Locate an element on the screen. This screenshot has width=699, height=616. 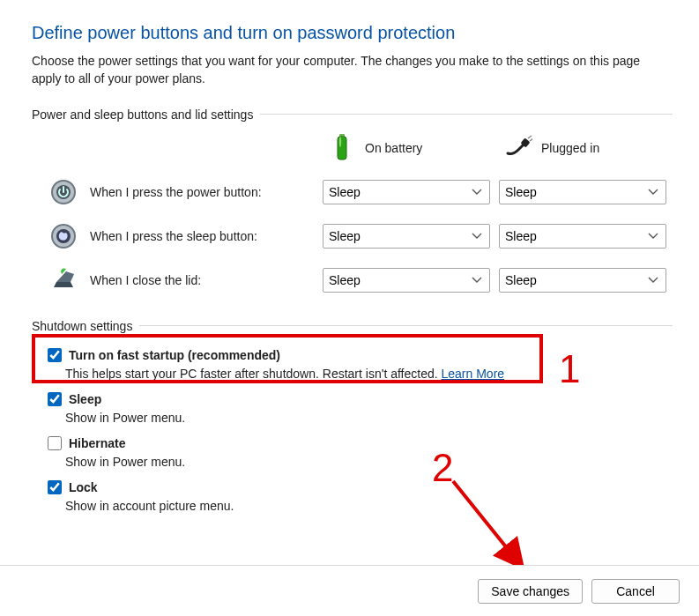
desc-lock: Show in account picture menu. is located at coordinates (368, 506).